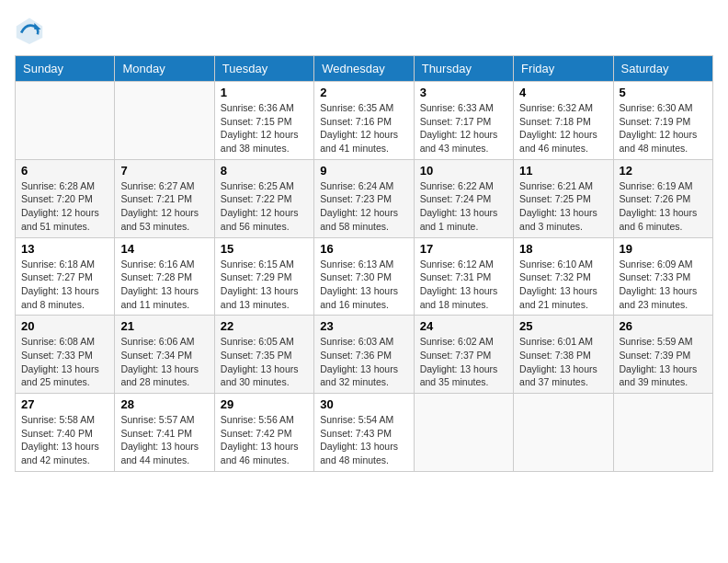 Image resolution: width=728 pixels, height=563 pixels. What do you see at coordinates (65, 69) in the screenshot?
I see `day-header-sunday: Sunday` at bounding box center [65, 69].